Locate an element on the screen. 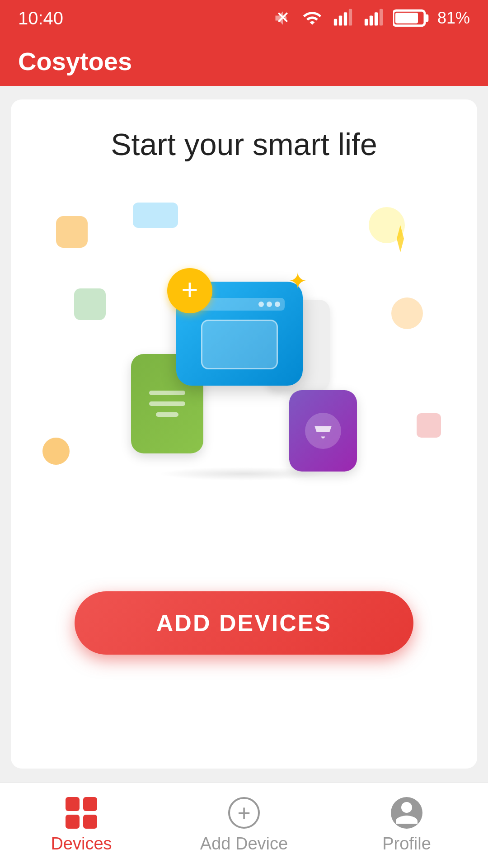  device-blue-dot3 is located at coordinates (277, 304).